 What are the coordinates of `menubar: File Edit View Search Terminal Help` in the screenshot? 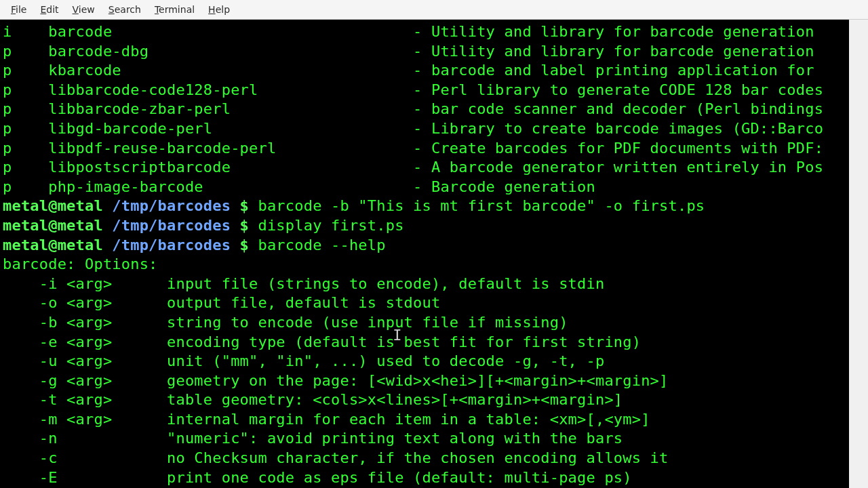 It's located at (434, 9).